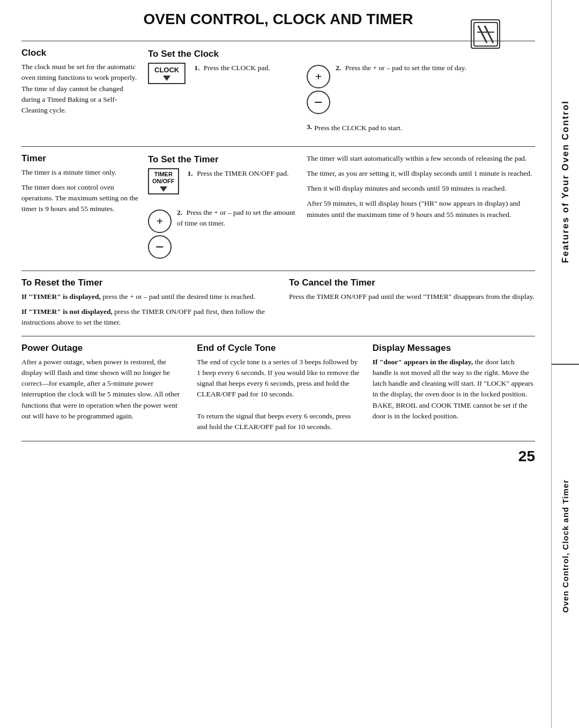 This screenshot has height=728, width=579. I want to click on timer-pad-line2: ON/OFF, so click(164, 181).